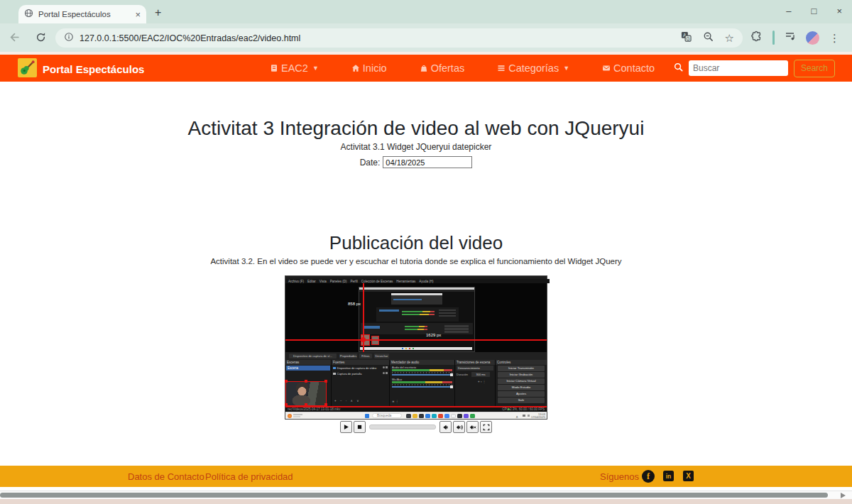 This screenshot has width=852, height=504. What do you see at coordinates (533, 68) in the screenshot?
I see `nav-item-categorias: Categorías ▼` at bounding box center [533, 68].